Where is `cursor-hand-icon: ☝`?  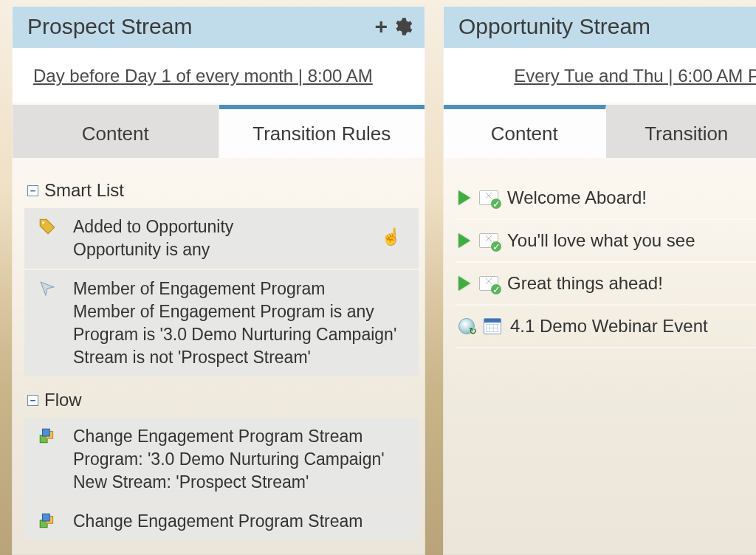
cursor-hand-icon: ☝ is located at coordinates (391, 237).